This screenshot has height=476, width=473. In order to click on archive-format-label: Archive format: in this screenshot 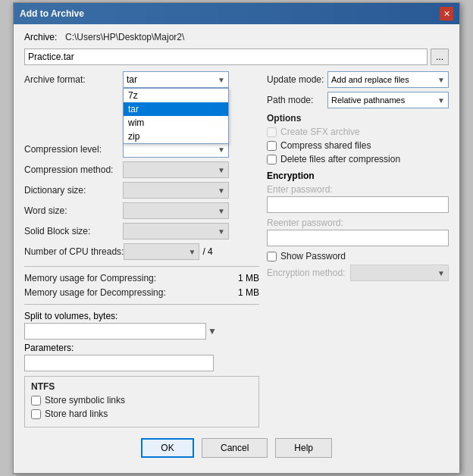, I will do `click(74, 80)`.